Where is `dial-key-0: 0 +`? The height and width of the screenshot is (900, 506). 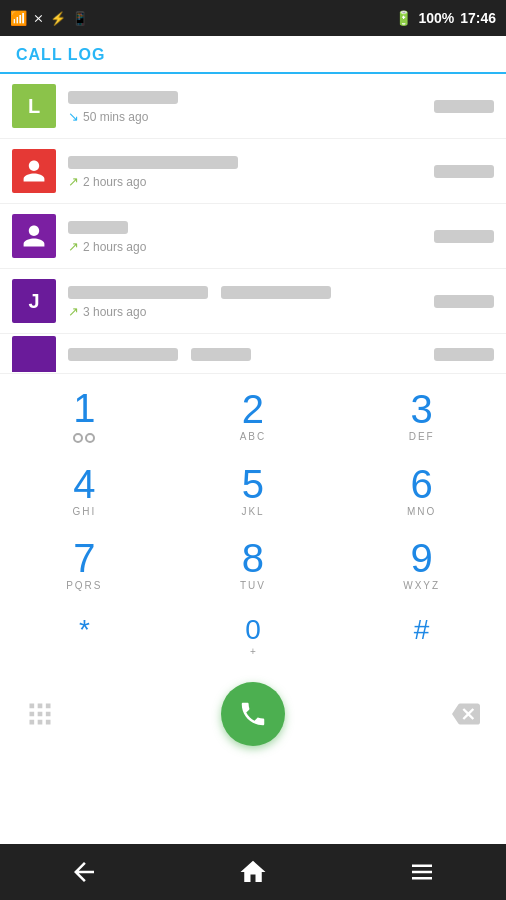
dial-key-0: 0 + is located at coordinates (254, 638).